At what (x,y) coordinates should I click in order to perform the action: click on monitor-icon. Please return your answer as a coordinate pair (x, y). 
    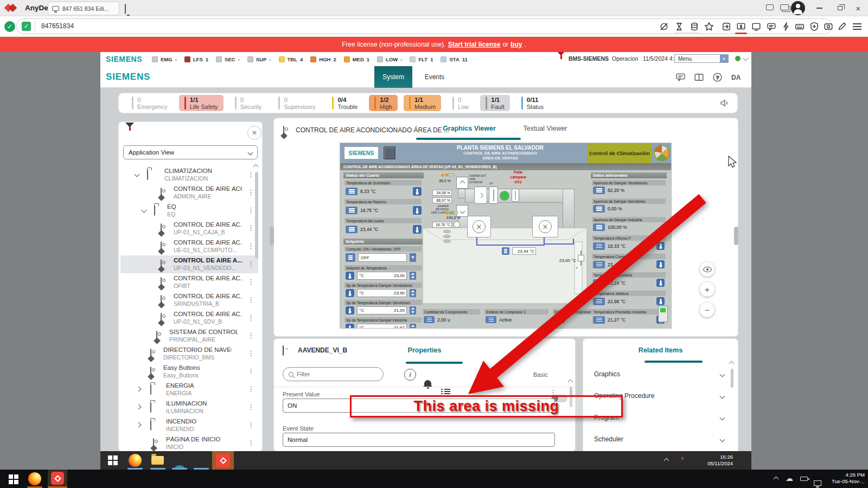
    Looking at the image, I should click on (756, 27).